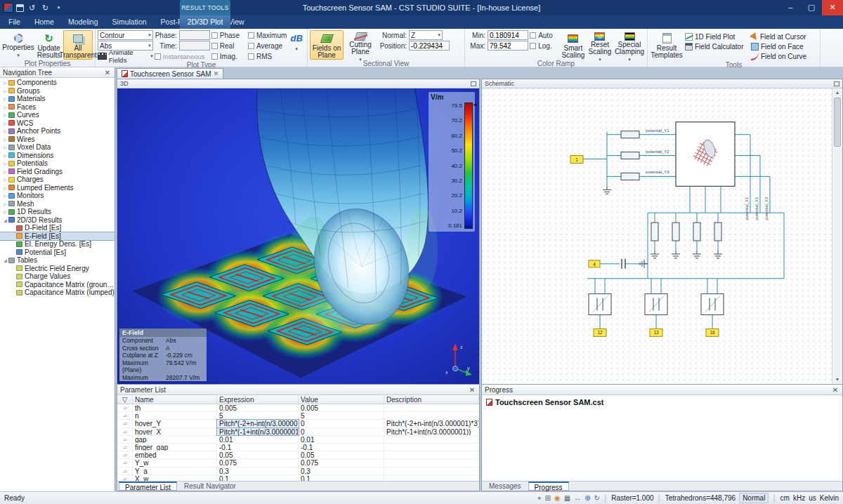  Describe the element at coordinates (297, 45) in the screenshot. I see `db-button: dB ▾` at that location.